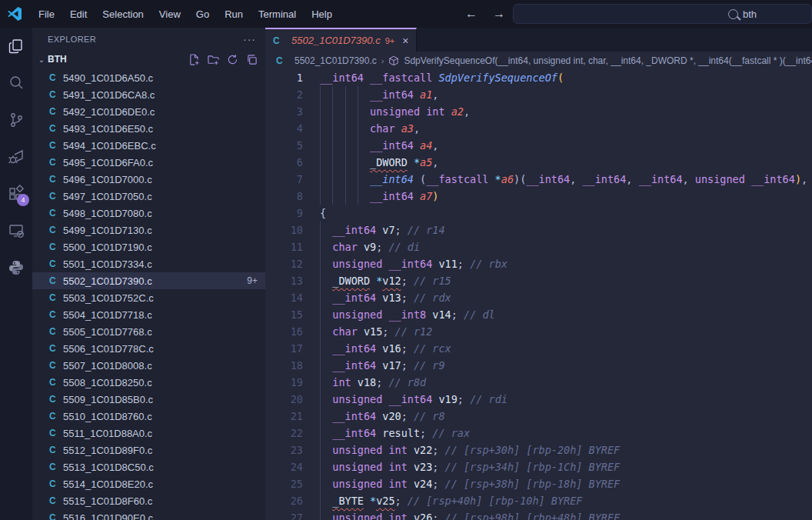  I want to click on command-center-search: bth, so click(663, 14).